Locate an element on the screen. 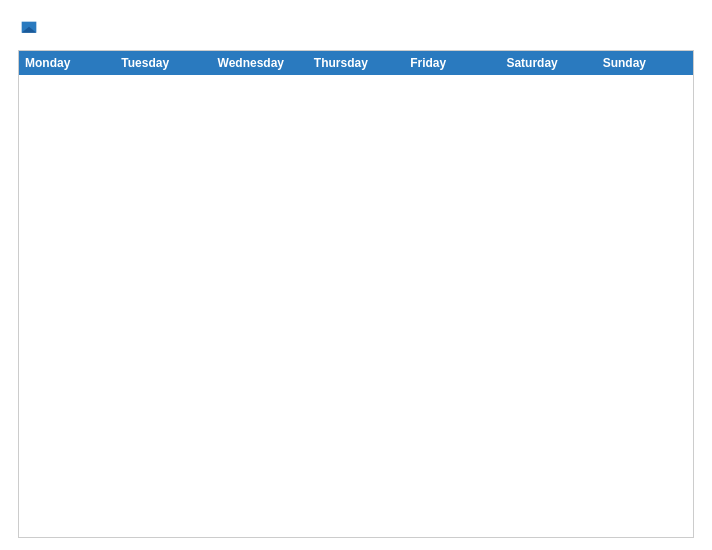  day-header-wednesday: Wednesday is located at coordinates (260, 63).